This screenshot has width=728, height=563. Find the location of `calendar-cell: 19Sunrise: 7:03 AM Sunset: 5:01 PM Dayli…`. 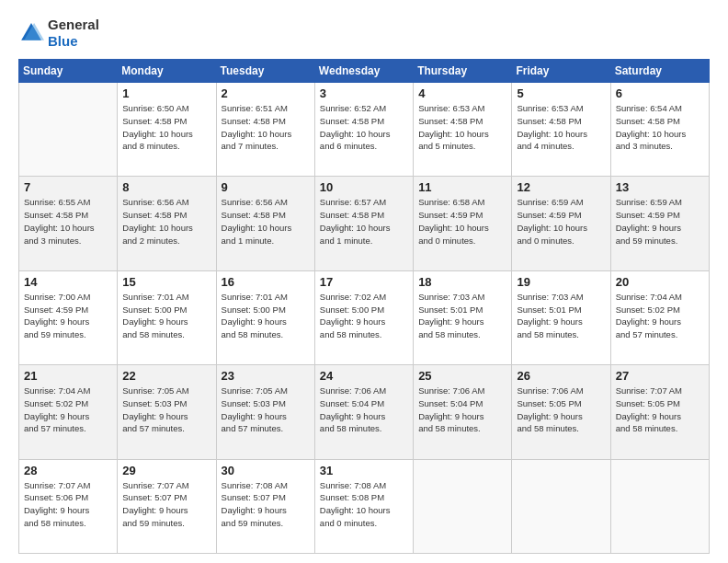

calendar-cell: 19Sunrise: 7:03 AM Sunset: 5:01 PM Dayli… is located at coordinates (561, 317).